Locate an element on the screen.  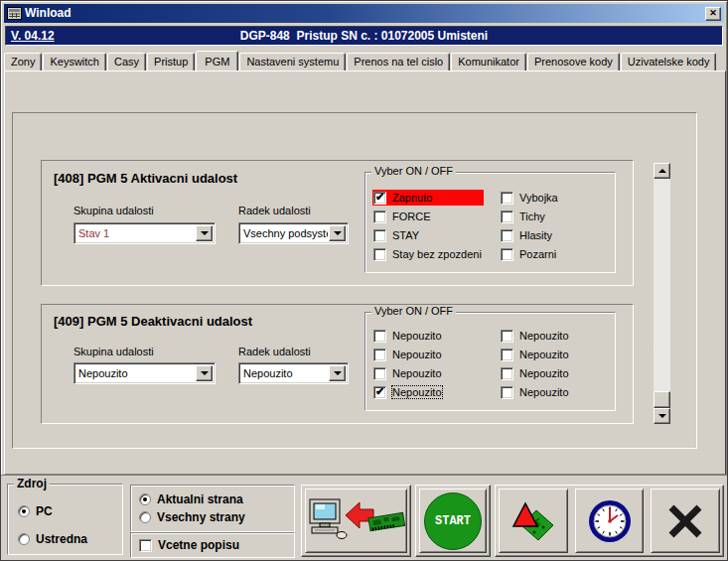
option-stay-bez-zpozdeni: Stay bez zpozdeni is located at coordinates (427, 254).